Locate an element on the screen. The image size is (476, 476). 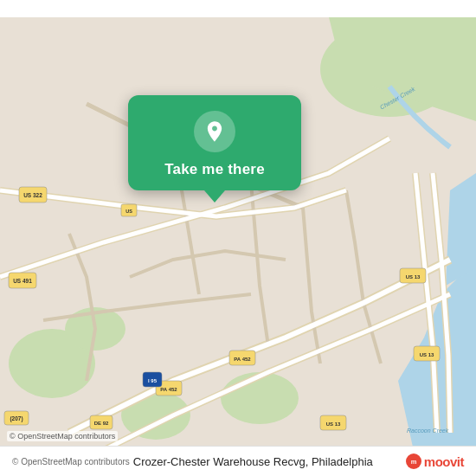
osm-attribution: © OpenStreetMap contributors is located at coordinates (71, 462).